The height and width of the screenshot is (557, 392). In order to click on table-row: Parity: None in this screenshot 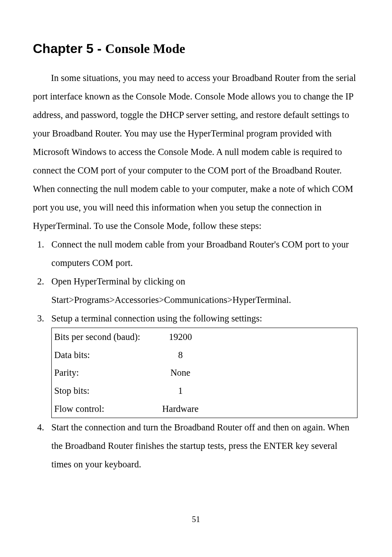, I will do `click(205, 373)`.